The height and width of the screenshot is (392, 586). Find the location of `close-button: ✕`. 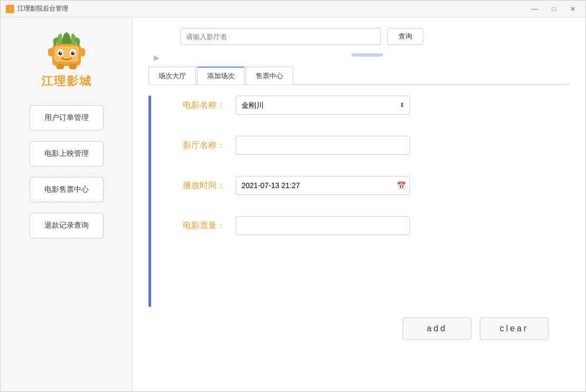

close-button: ✕ is located at coordinates (573, 9).